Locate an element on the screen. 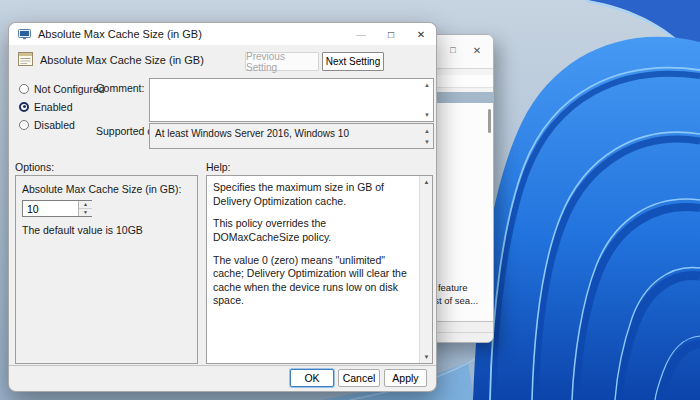 The height and width of the screenshot is (400, 700). bg-partial-text-2: list of sea... is located at coordinates (461, 300).